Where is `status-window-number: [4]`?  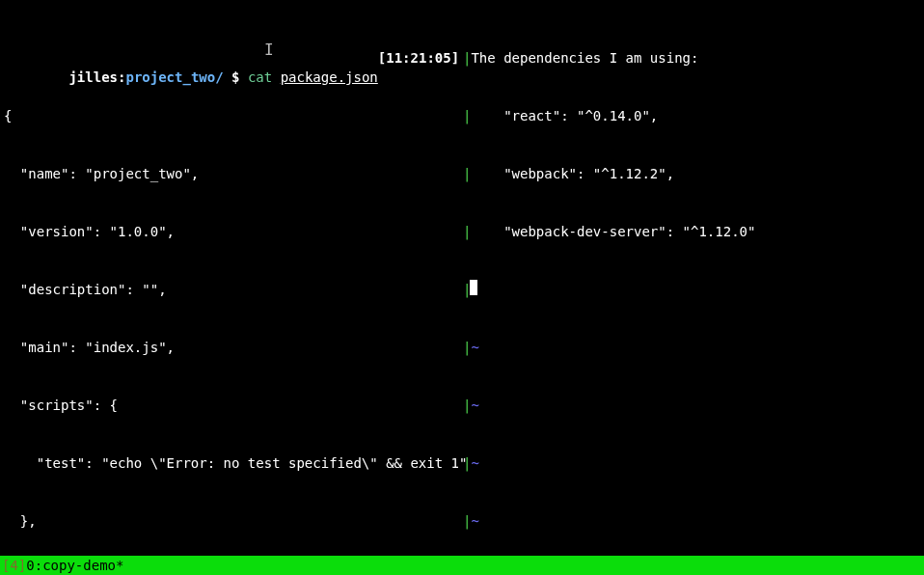
status-window-number: [4] is located at coordinates (14, 565).